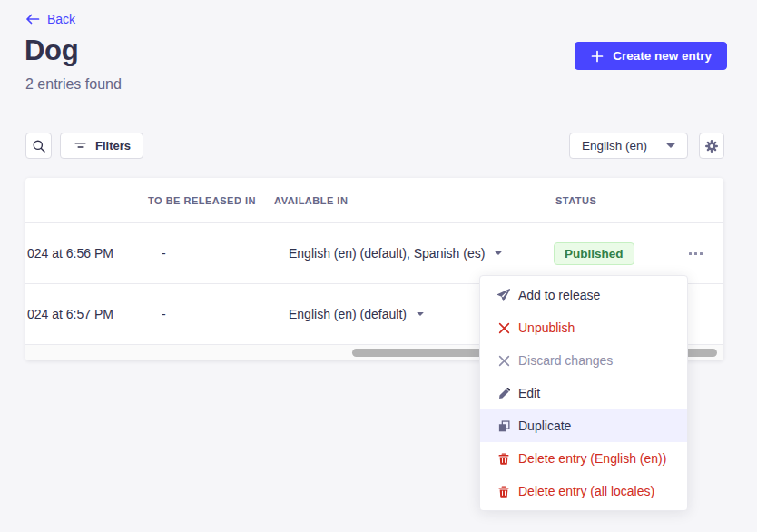 This screenshot has height=532, width=757. What do you see at coordinates (584, 458) in the screenshot?
I see `menu-item-delete-entry-locale: Delete entry (English (en))` at bounding box center [584, 458].